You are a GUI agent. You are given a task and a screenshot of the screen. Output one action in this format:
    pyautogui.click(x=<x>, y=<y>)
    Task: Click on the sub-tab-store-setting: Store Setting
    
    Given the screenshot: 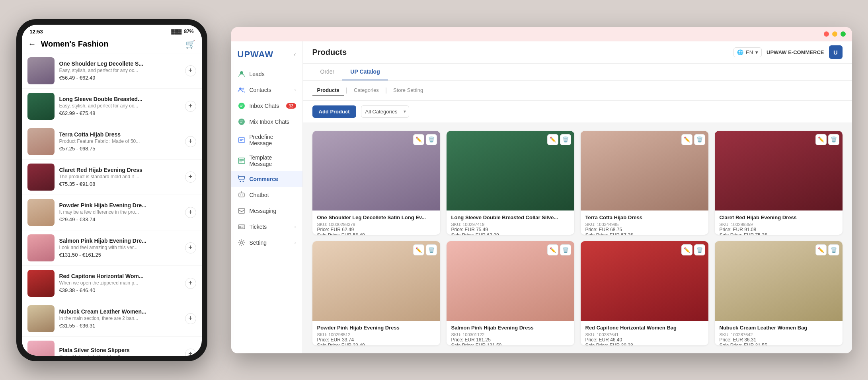 What is the action you would take?
    pyautogui.click(x=408, y=91)
    